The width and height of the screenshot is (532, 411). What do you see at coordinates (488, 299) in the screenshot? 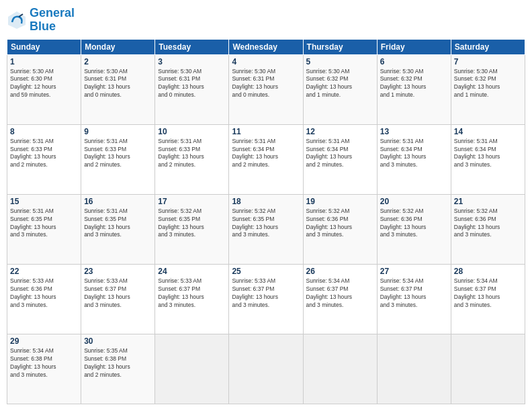
I see `day-cell: 28Sunrise: 5:34 AM Sunset: 6:37 PM Dayli…` at bounding box center [488, 299].